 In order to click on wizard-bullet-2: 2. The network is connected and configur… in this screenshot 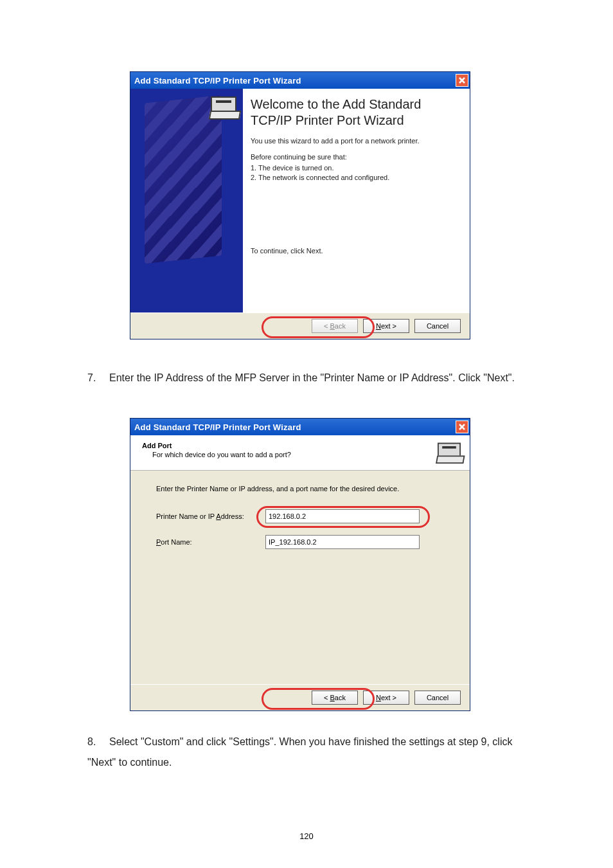, I will do `click(355, 177)`.